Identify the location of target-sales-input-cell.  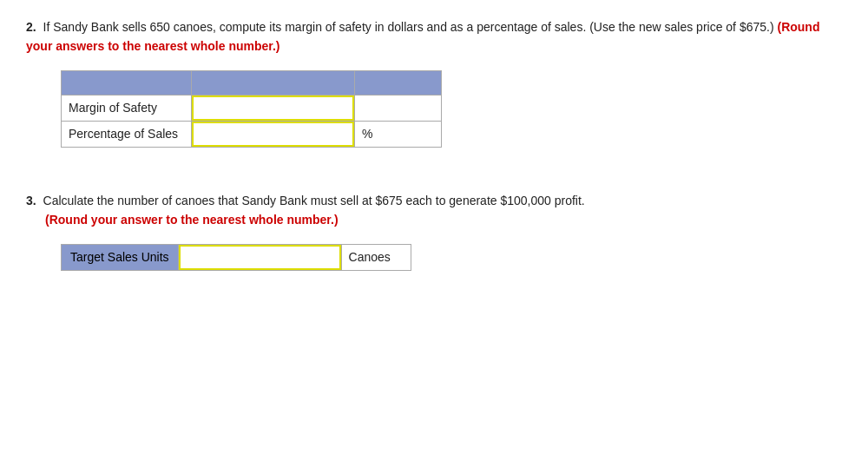
(260, 257).